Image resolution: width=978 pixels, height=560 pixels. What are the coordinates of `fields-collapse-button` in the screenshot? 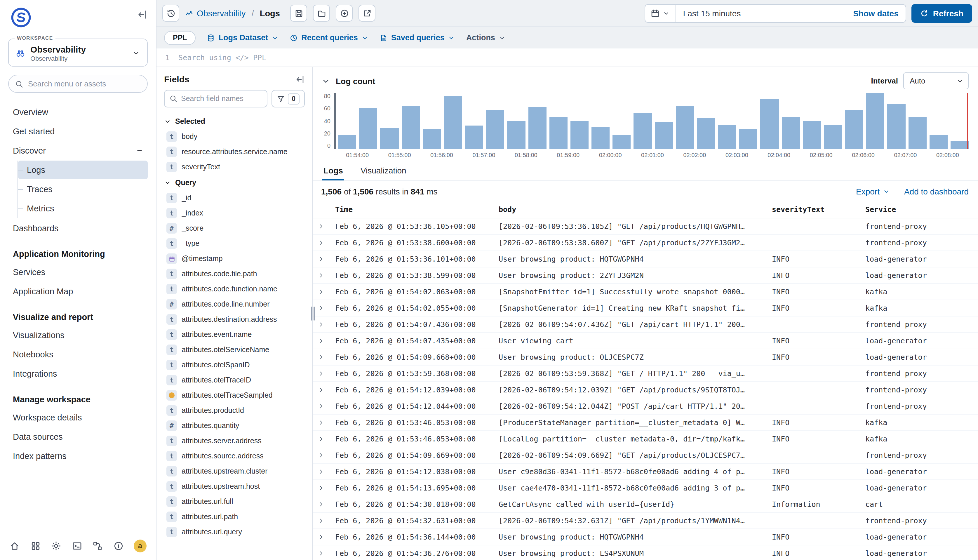 It's located at (300, 79).